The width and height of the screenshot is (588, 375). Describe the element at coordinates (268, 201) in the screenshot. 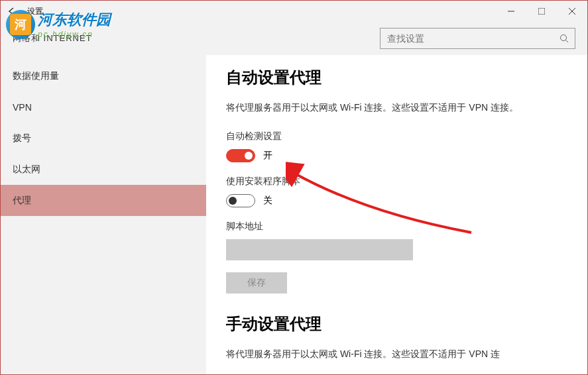

I see `use-script-state: 关` at that location.